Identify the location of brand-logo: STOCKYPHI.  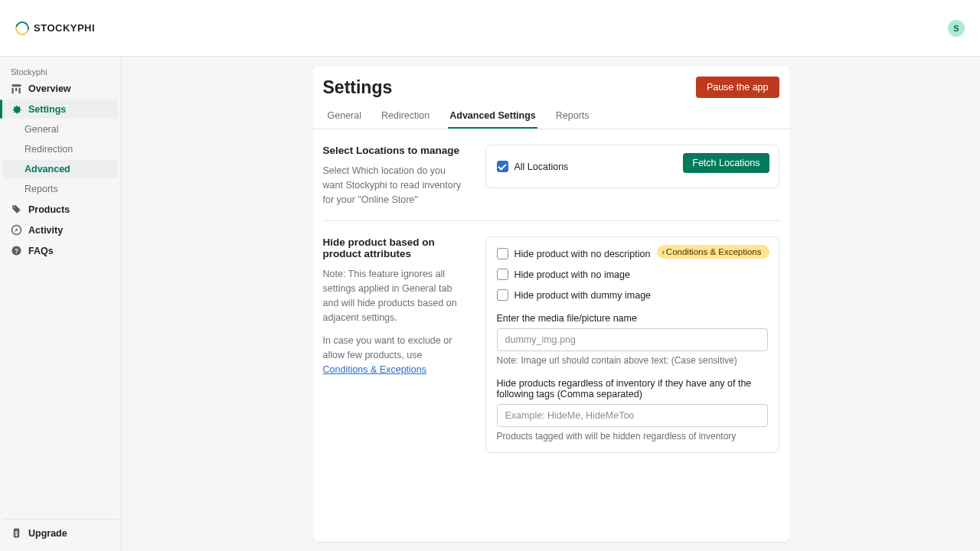
(55, 28).